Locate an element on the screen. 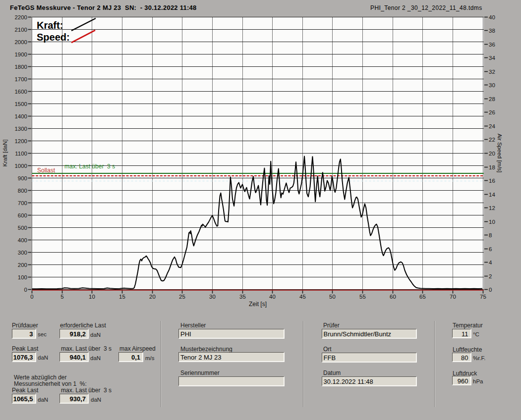 The width and height of the screenshot is (521, 420). svg-text: 50 is located at coordinates (332, 297).